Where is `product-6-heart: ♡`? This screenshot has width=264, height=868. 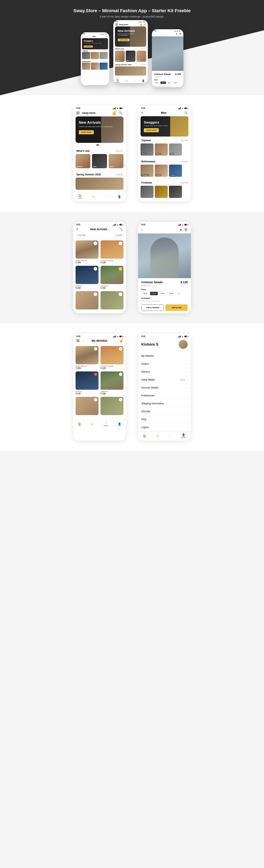 product-6-heart: ♡ is located at coordinates (121, 294).